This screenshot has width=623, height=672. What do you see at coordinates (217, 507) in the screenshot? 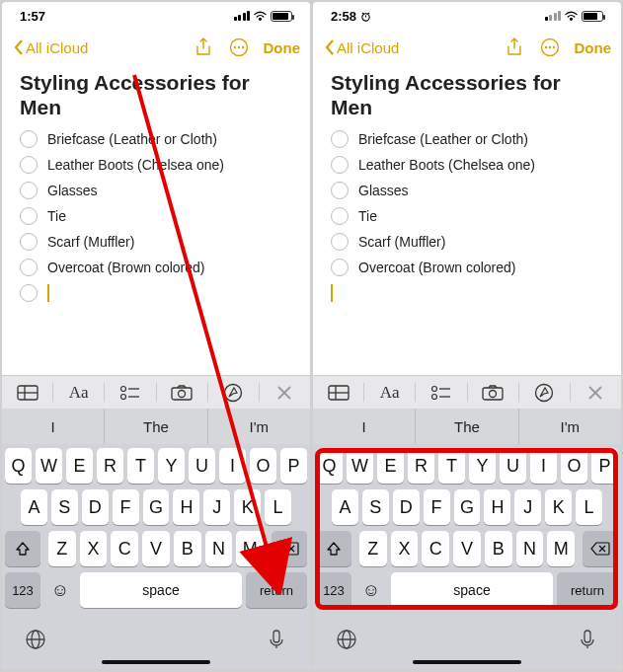
I see `key-j: J` at bounding box center [217, 507].